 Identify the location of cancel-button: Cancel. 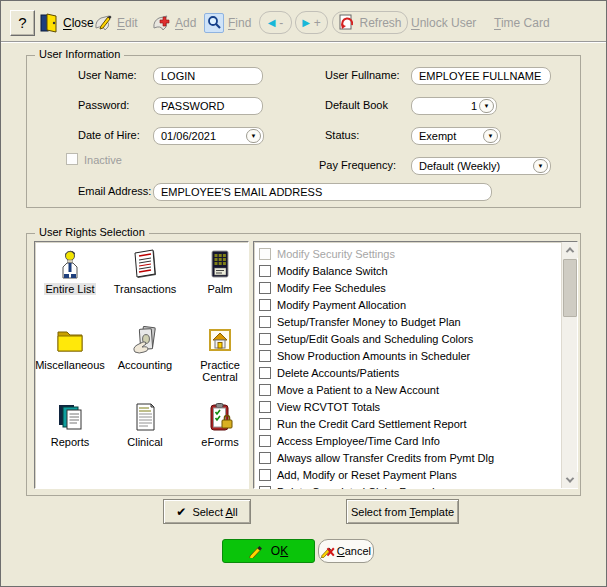
(346, 551).